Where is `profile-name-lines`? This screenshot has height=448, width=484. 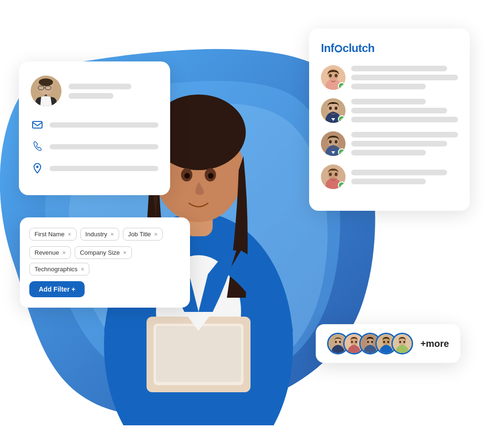 profile-name-lines is located at coordinates (113, 91).